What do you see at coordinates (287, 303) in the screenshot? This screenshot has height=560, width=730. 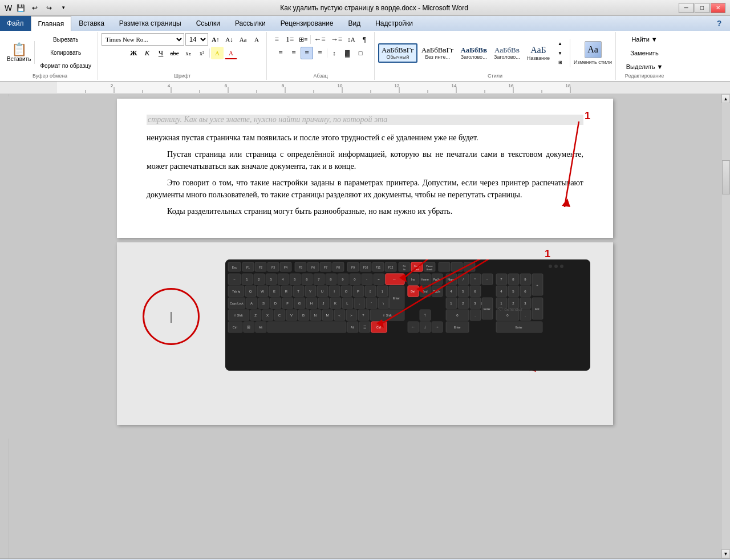 I see `svg-text: F` at bounding box center [287, 303].